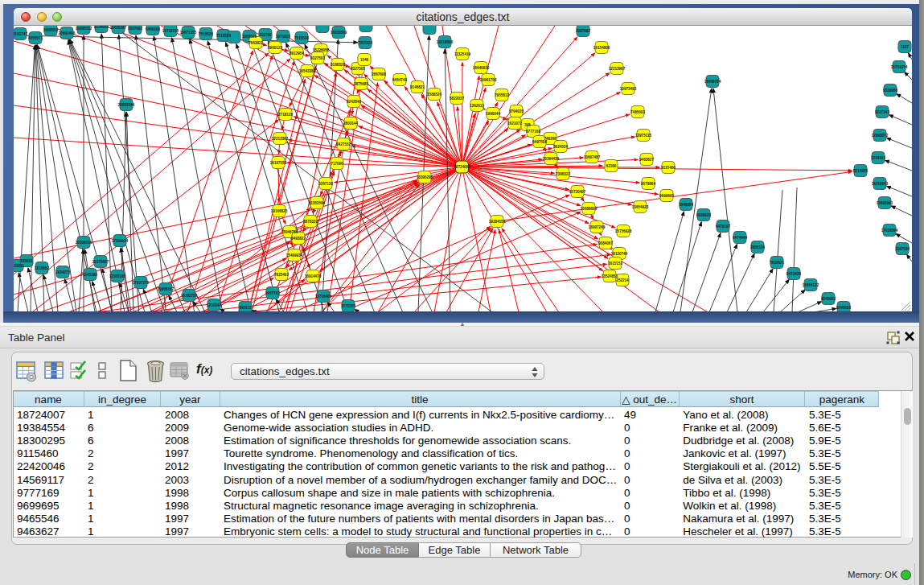 This screenshot has height=585, width=924. What do you see at coordinates (905, 47) in the screenshot?
I see `svg-text: 1117` at bounding box center [905, 47].